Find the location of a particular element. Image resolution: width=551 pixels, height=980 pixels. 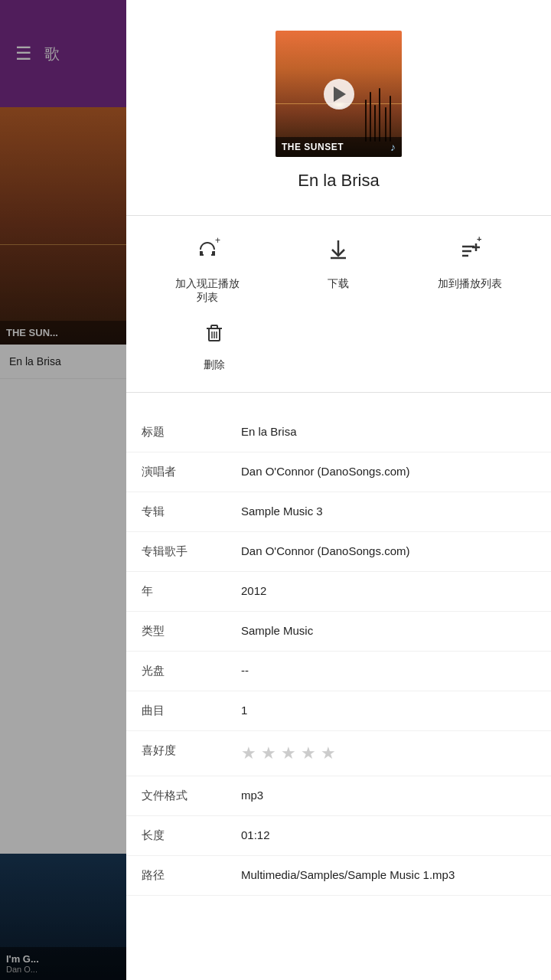

reeds-decoration is located at coordinates (379, 119).